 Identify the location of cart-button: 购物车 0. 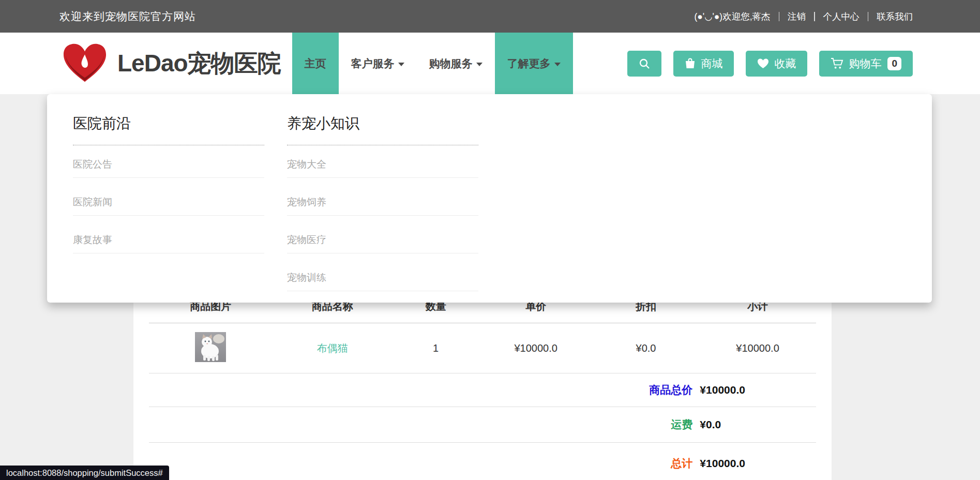
(866, 64).